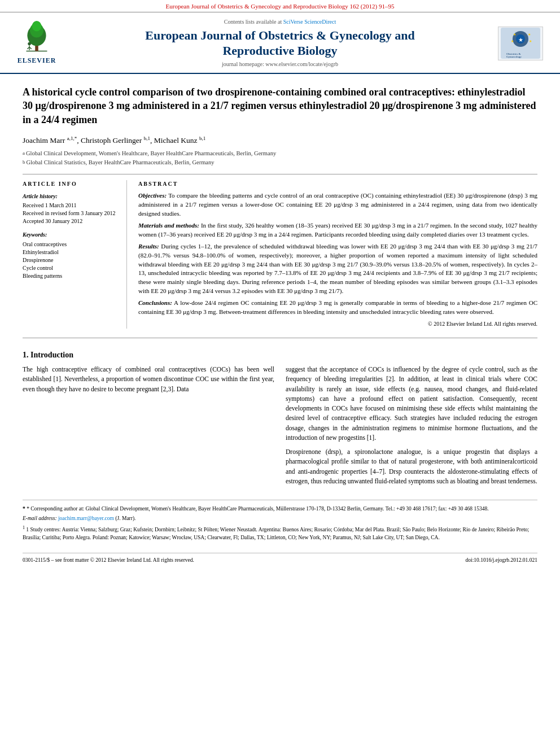  Describe the element at coordinates (71, 206) in the screenshot. I see `received-date: Received 1 March 2011` at that location.